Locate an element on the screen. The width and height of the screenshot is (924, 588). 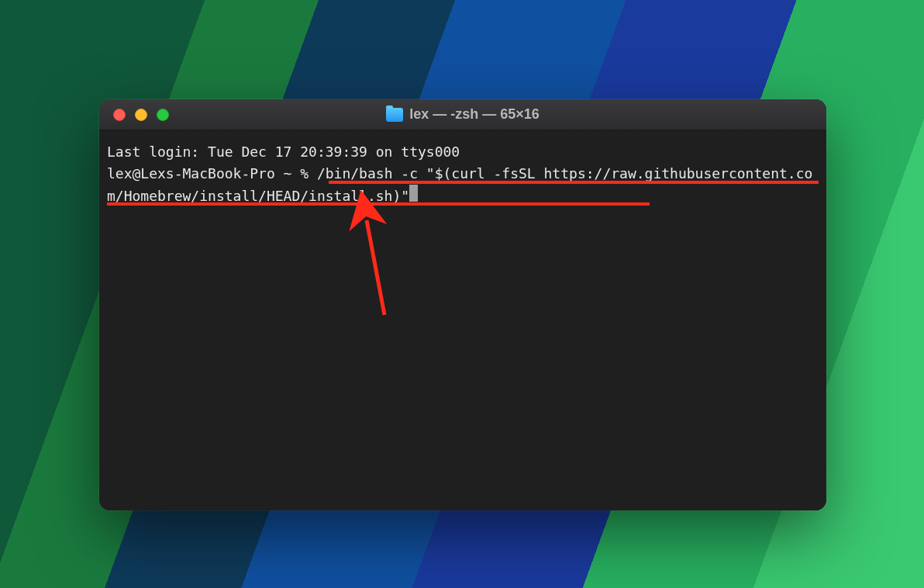
window-titlebar: lex — -zsh — 65×16 is located at coordinates (463, 115).